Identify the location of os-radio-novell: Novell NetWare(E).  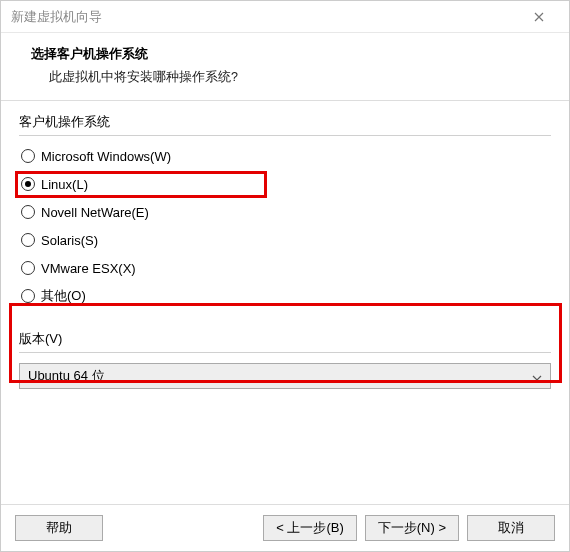
(286, 212).